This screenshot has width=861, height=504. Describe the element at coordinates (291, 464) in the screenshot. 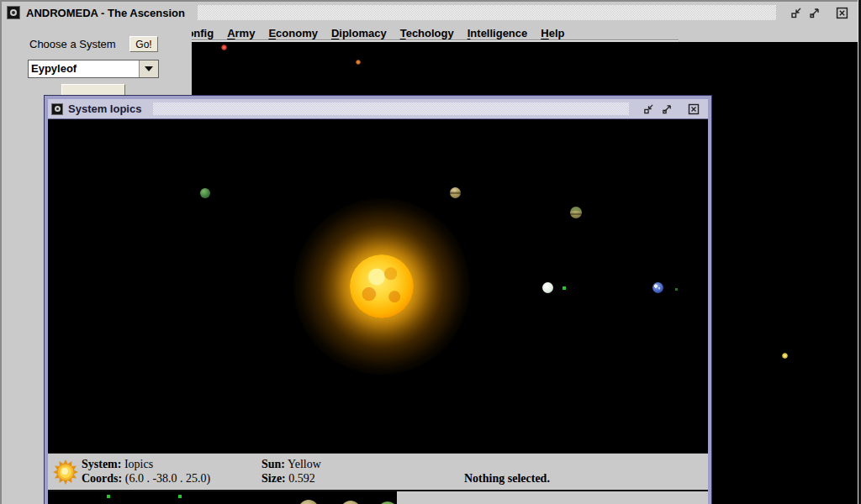

I see `sun-row: Sun: Yellow` at that location.